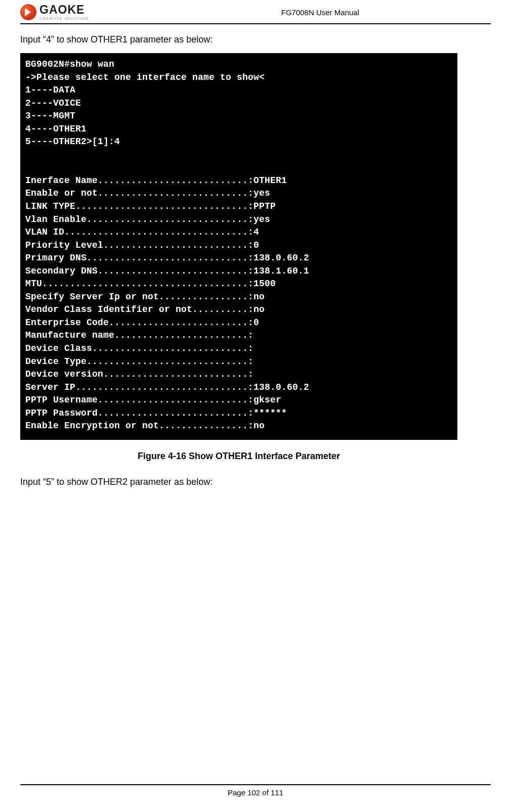  Describe the element at coordinates (239, 456) in the screenshot. I see `figure-caption: Figure 4-16 Show OTHER1 Interface Parame…` at that location.